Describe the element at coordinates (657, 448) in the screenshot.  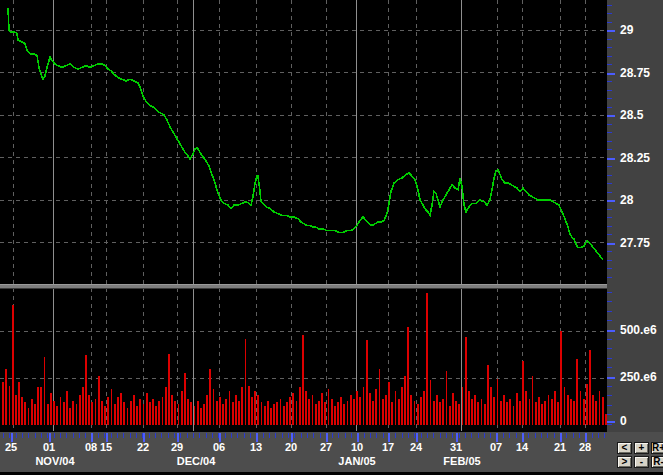
I see `range-plus-button: R+` at that location.